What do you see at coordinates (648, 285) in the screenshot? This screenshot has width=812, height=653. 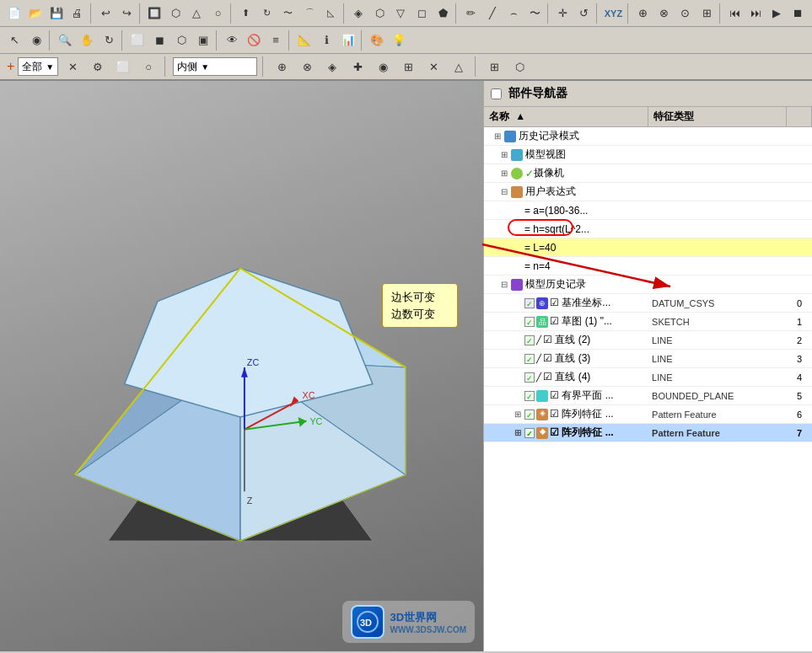 I see `tree-row-model-history: ⊟ 模型历史记录` at bounding box center [648, 285].